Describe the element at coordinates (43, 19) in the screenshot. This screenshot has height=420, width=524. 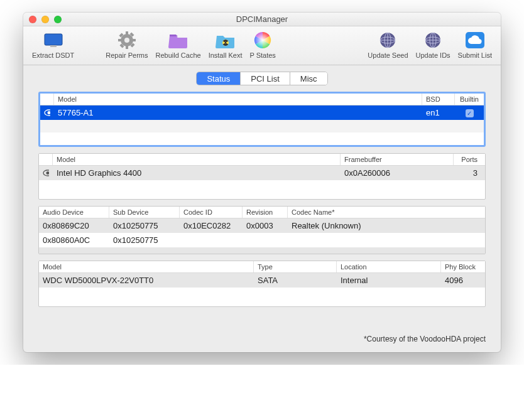
I see `window-controls` at that location.